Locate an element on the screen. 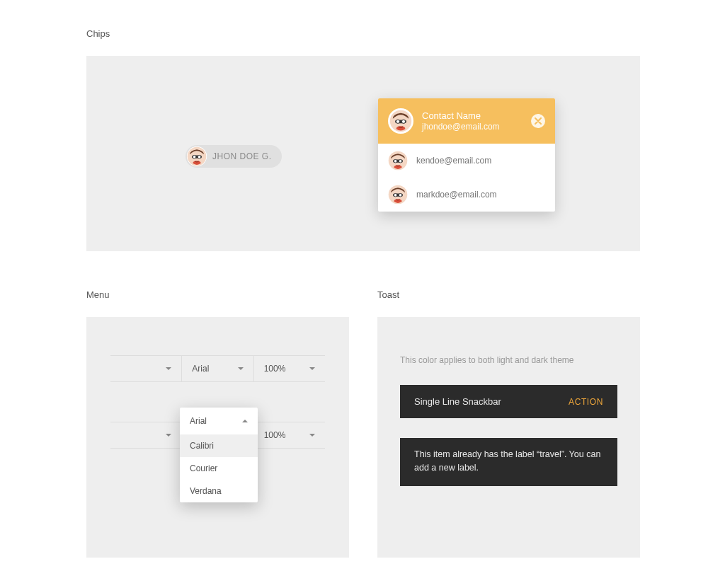 The height and width of the screenshot is (588, 725). contact-header: Contact Name jhondoe@email.com is located at coordinates (467, 121).